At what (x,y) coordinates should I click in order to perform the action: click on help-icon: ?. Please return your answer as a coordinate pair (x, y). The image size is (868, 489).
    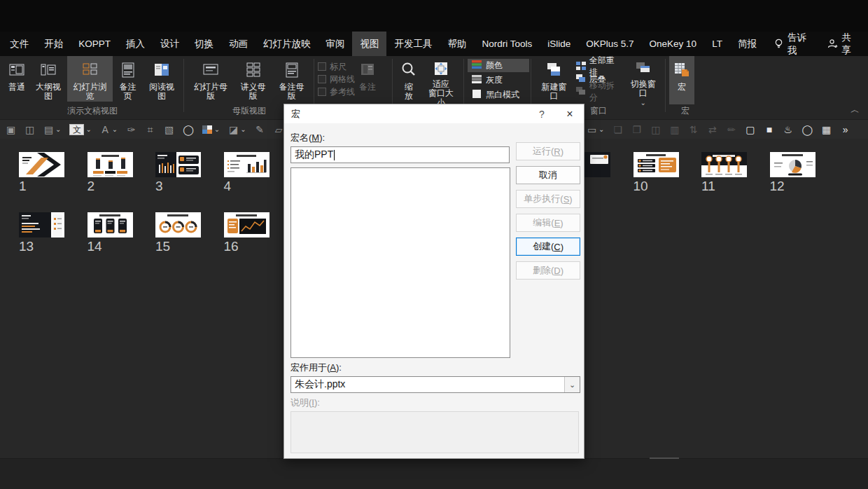
    Looking at the image, I should click on (542, 114).